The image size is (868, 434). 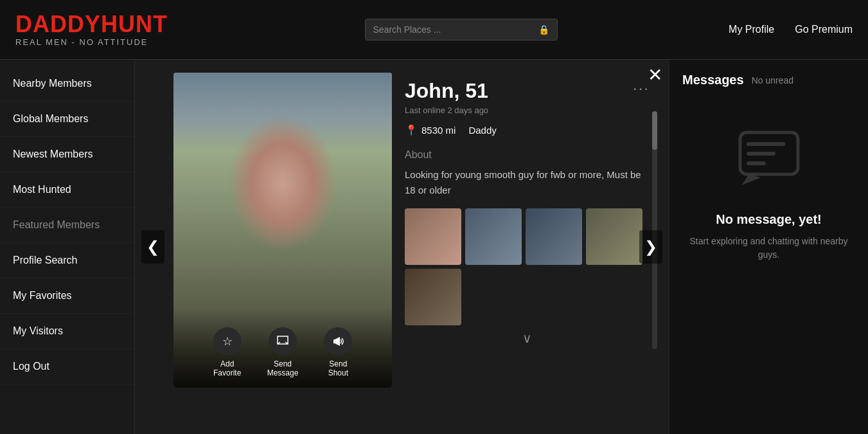 What do you see at coordinates (447, 111) in the screenshot?
I see `profile-last-online: Last online 2 days ago` at bounding box center [447, 111].